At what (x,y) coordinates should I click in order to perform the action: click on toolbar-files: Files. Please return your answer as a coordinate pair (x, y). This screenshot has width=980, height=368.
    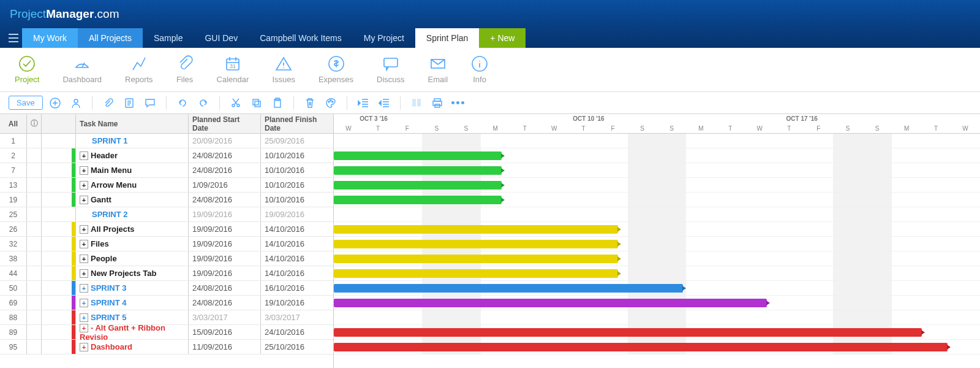
    Looking at the image, I should click on (185, 70).